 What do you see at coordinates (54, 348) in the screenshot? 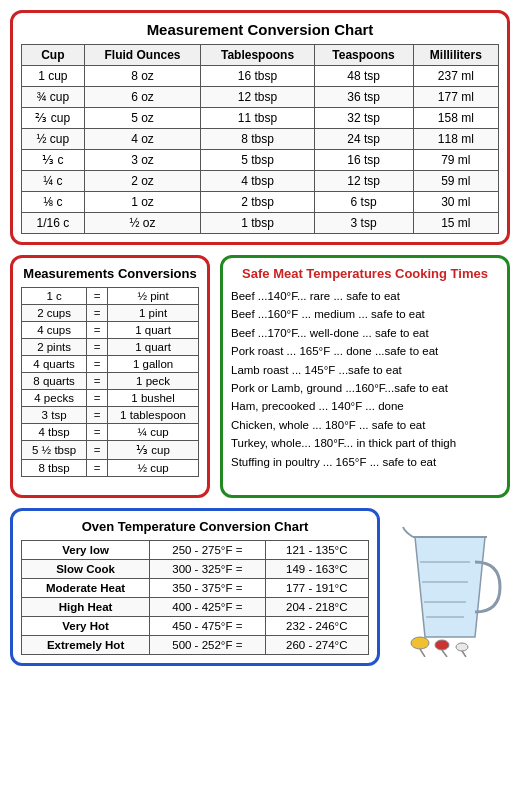
I see `conv-cell: 2 pints` at bounding box center [54, 348].